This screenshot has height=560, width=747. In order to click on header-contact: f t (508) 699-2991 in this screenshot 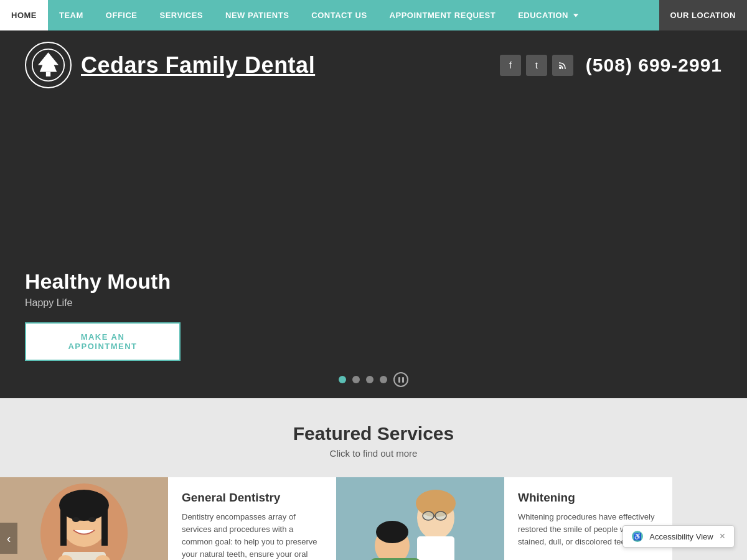, I will do `click(611, 65)`.